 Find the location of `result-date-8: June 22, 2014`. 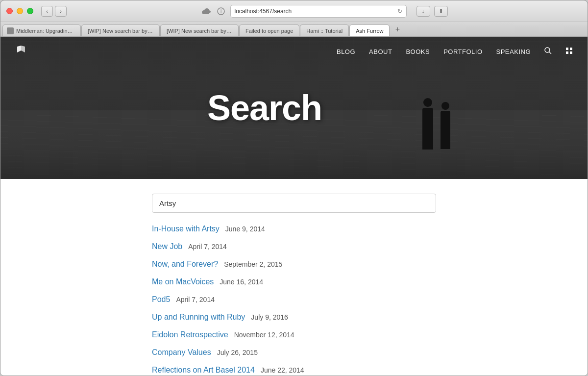

result-date-8: June 22, 2014 is located at coordinates (282, 370).